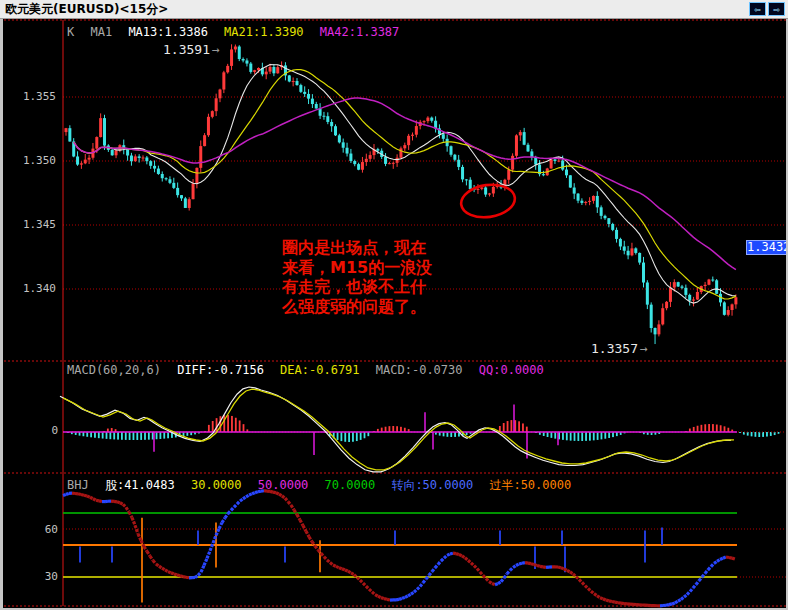 This screenshot has height=610, width=788. What do you see at coordinates (29, 288) in the screenshot?
I see `y-axis-label-1340: 1.340` at bounding box center [29, 288].